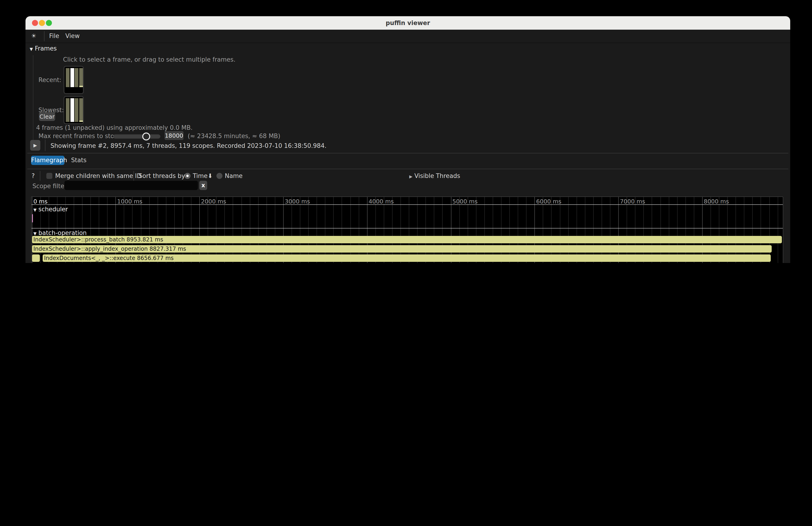  Describe the element at coordinates (43, 48) in the screenshot. I see `frames-section-header: ▼ Frames` at that location.